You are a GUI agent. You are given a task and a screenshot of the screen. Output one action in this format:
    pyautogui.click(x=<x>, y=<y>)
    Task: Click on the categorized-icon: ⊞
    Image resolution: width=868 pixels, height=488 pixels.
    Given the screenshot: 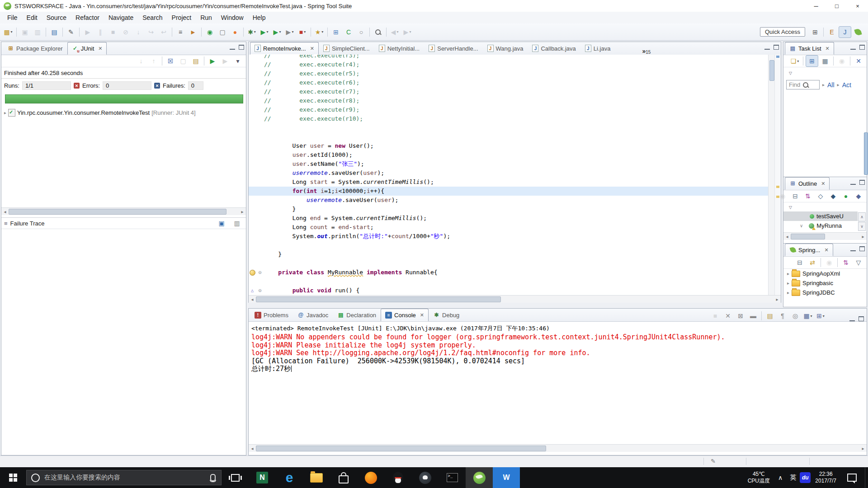 What is the action you would take?
    pyautogui.click(x=812, y=61)
    